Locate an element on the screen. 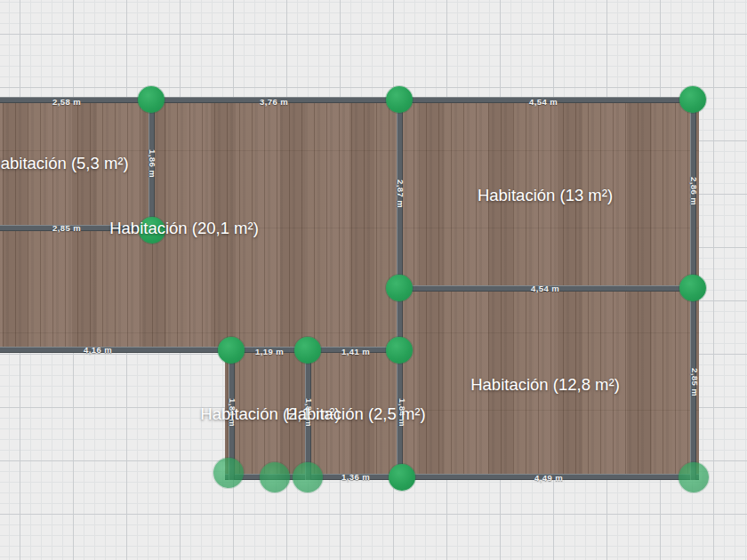 This screenshot has width=747, height=560. room-label: Habitación (2,5 m²) is located at coordinates (356, 414).